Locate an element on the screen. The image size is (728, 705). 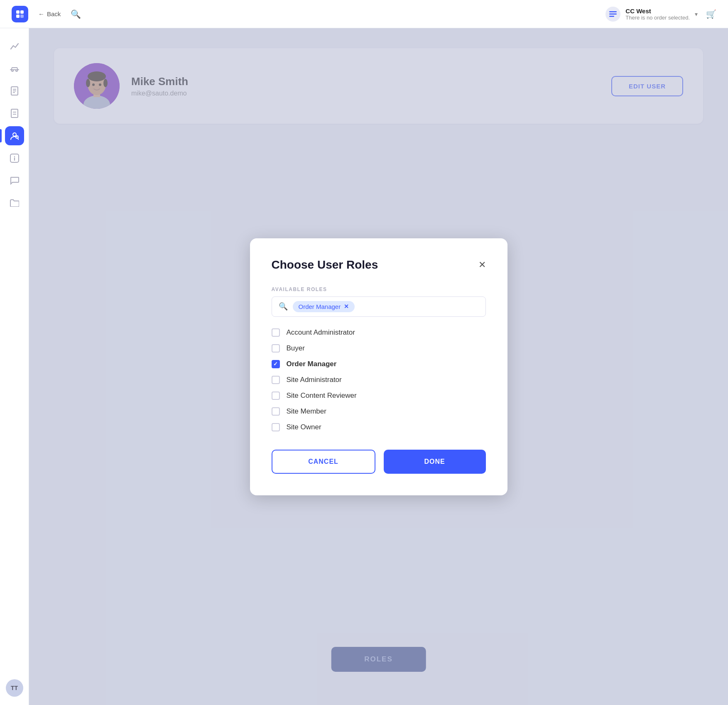
role-label-site-administrator: Site Administrator is located at coordinates (314, 380).